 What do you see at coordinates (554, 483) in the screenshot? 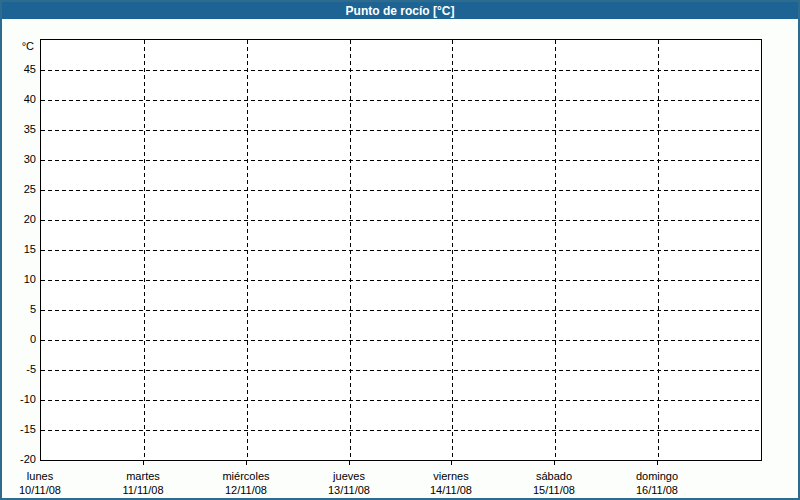
I see `x-day-label: sábado15/11/08` at bounding box center [554, 483].